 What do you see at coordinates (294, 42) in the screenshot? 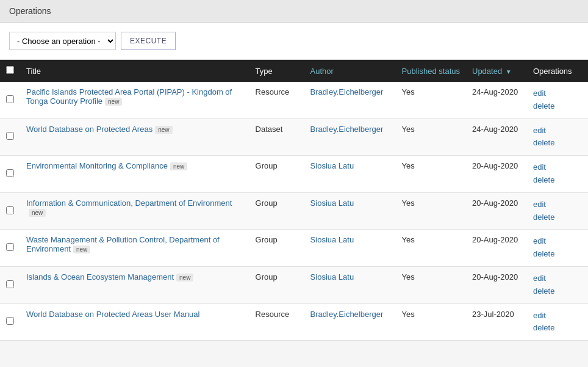
I see `operations-bar: - Choose an operation - EXECUTE` at bounding box center [294, 42].